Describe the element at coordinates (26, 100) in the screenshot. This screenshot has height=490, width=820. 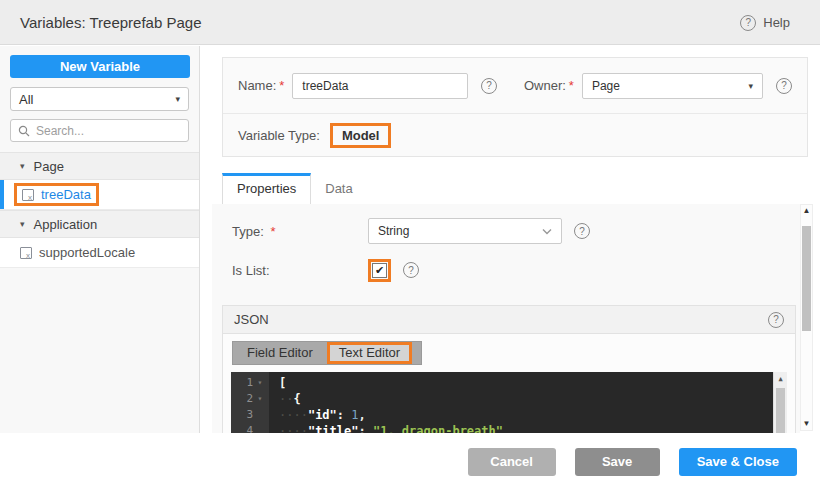
I see `variable-filter-value: All` at that location.